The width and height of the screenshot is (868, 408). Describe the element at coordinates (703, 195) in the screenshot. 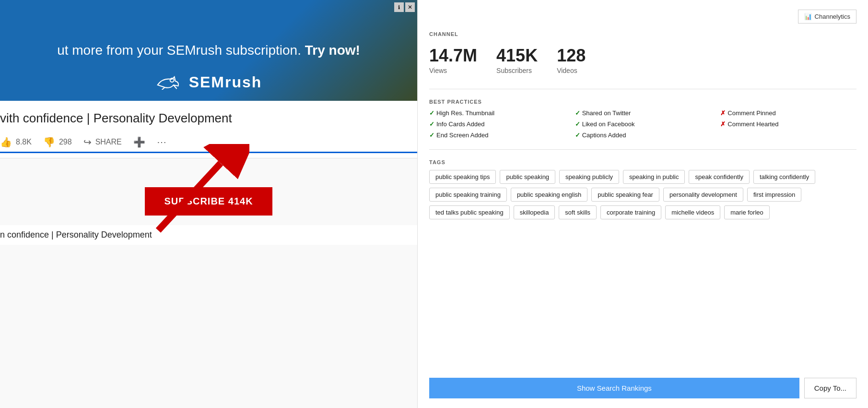

I see `tag-pill: personality development` at that location.